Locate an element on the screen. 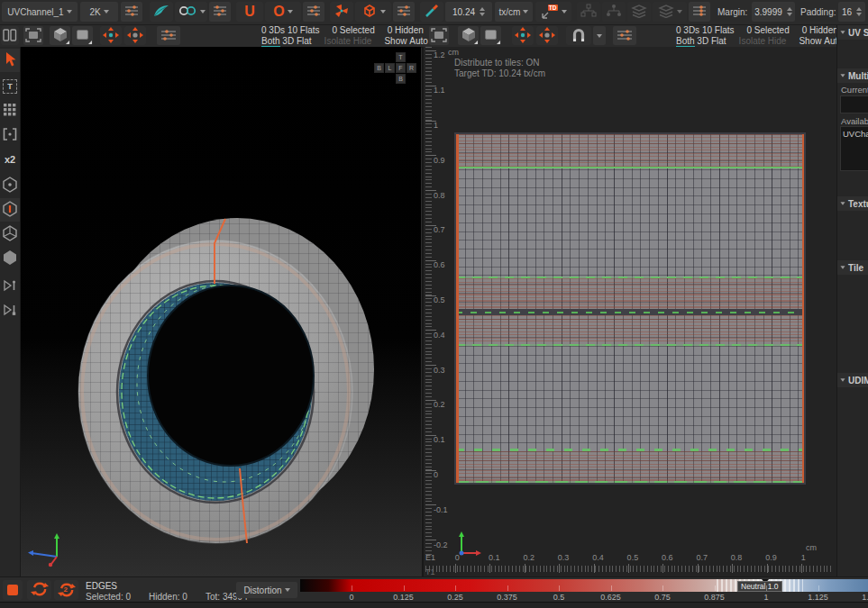 The height and width of the screenshot is (608, 868). view-flat-button is located at coordinates (83, 36).